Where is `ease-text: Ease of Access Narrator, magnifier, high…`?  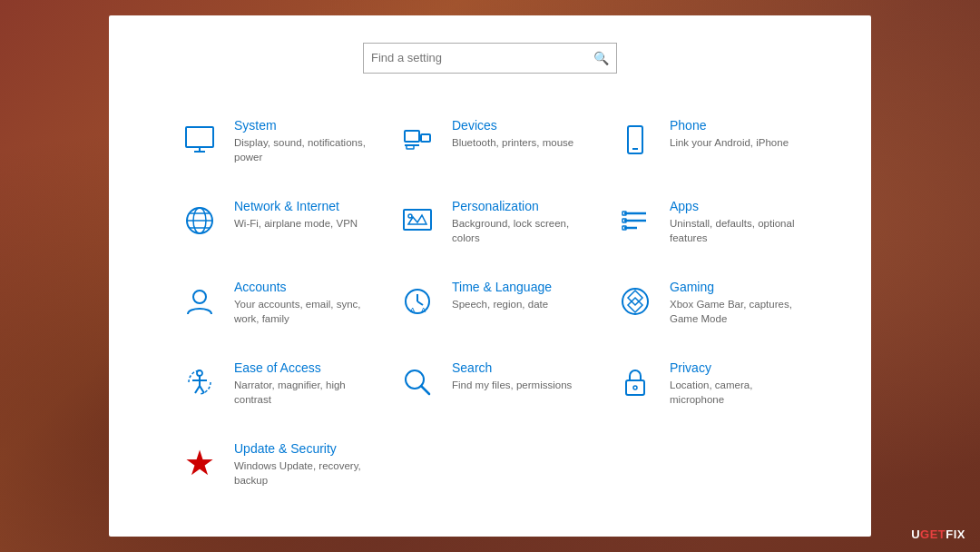 ease-text: Ease of Access Narrator, magnifier, high… is located at coordinates (300, 383).